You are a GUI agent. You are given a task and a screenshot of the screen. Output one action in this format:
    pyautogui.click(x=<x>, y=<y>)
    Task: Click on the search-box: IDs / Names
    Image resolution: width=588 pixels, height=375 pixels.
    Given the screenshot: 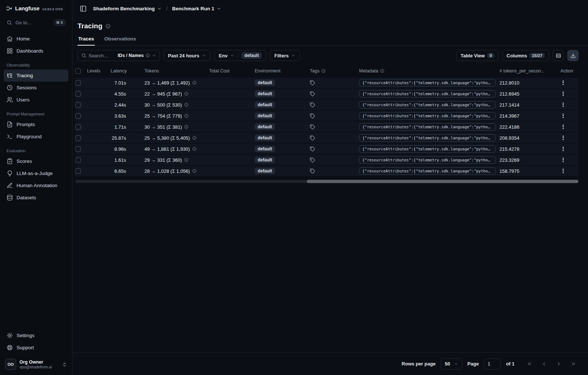 What is the action you would take?
    pyautogui.click(x=119, y=56)
    